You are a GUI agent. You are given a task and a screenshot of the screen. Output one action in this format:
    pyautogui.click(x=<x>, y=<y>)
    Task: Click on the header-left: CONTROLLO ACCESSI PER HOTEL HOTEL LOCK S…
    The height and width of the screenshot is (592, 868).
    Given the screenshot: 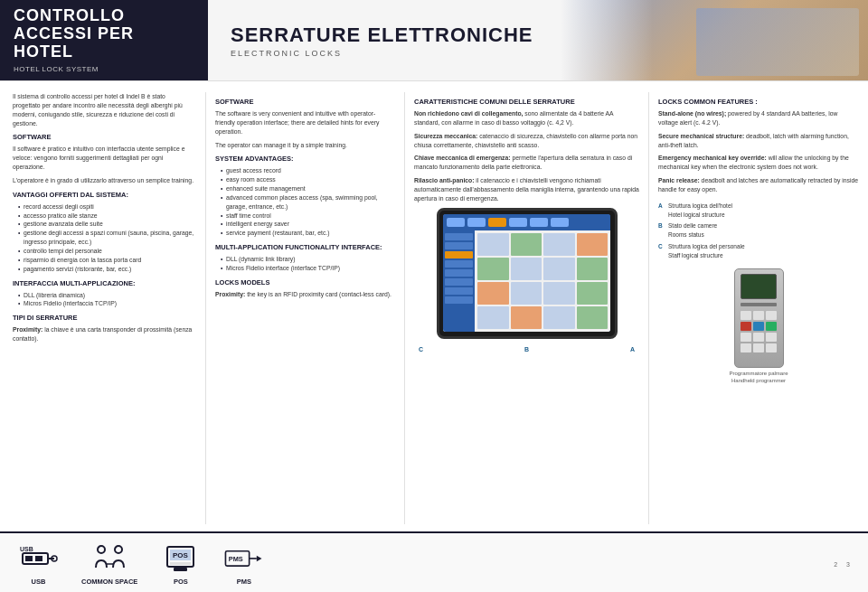 What is the action you would take?
    pyautogui.click(x=104, y=40)
    